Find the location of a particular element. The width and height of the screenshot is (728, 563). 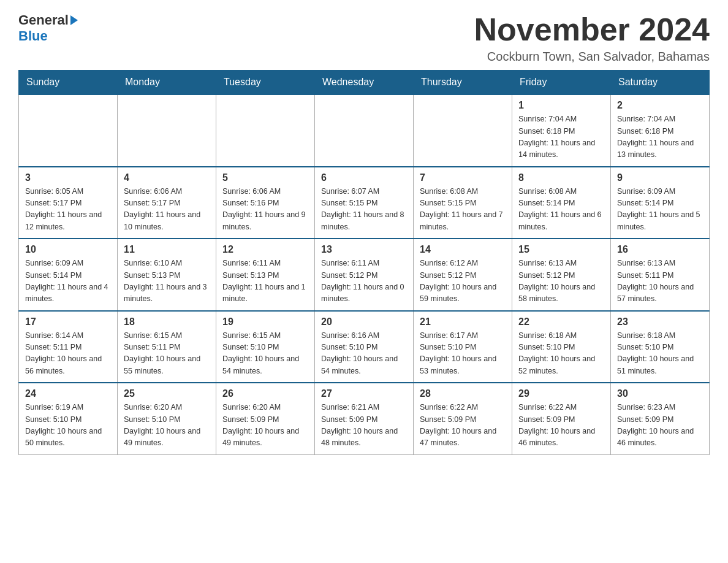

calendar-cell: 26Sunrise: 6:20 AM Sunset: 5:09 PM Dayli… is located at coordinates (266, 418).